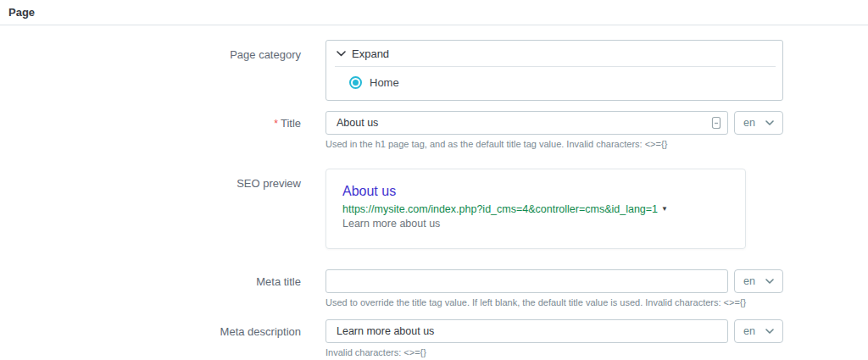 The image size is (868, 360). Describe the element at coordinates (527, 331) in the screenshot. I see `meta-description-input` at that location.